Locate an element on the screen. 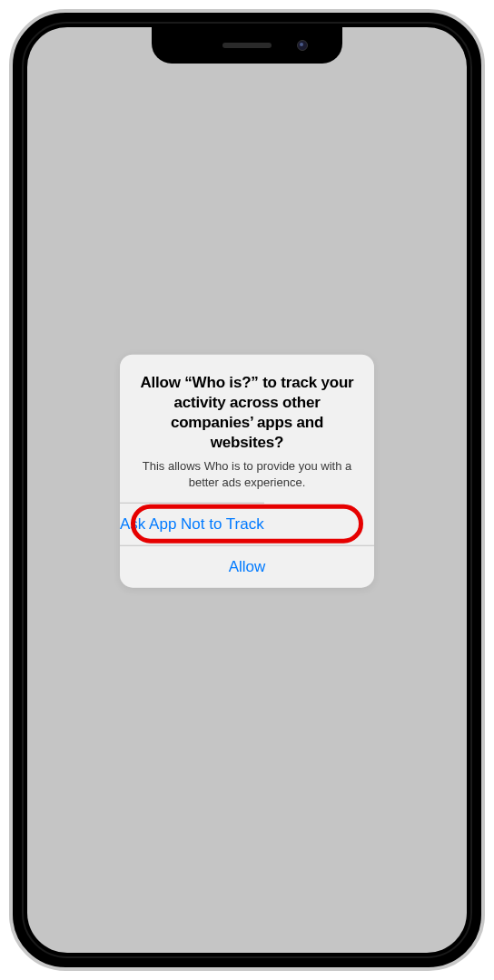 The height and width of the screenshot is (980, 494). alert-header: Allow “Who is?” to track your activity a… is located at coordinates (247, 428).